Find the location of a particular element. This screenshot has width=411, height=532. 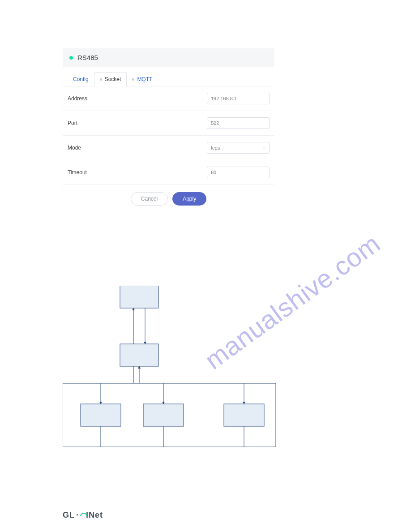

address-label: Address is located at coordinates (77, 99).